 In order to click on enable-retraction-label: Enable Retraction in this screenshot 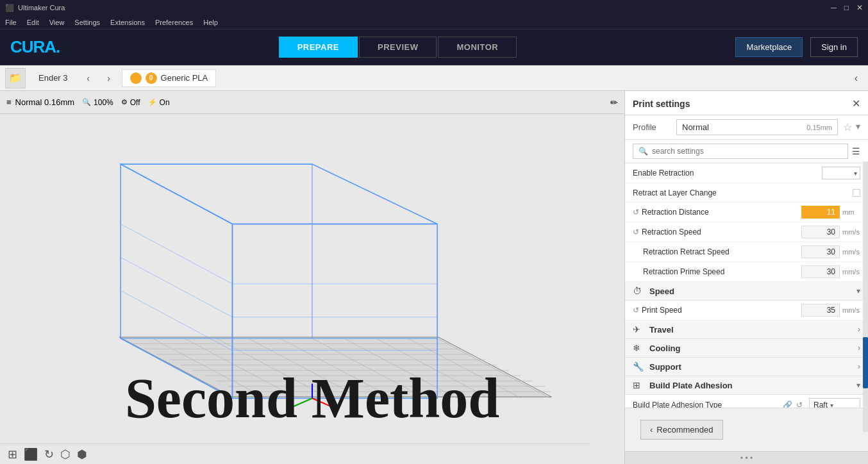, I will do `click(727, 173)`.